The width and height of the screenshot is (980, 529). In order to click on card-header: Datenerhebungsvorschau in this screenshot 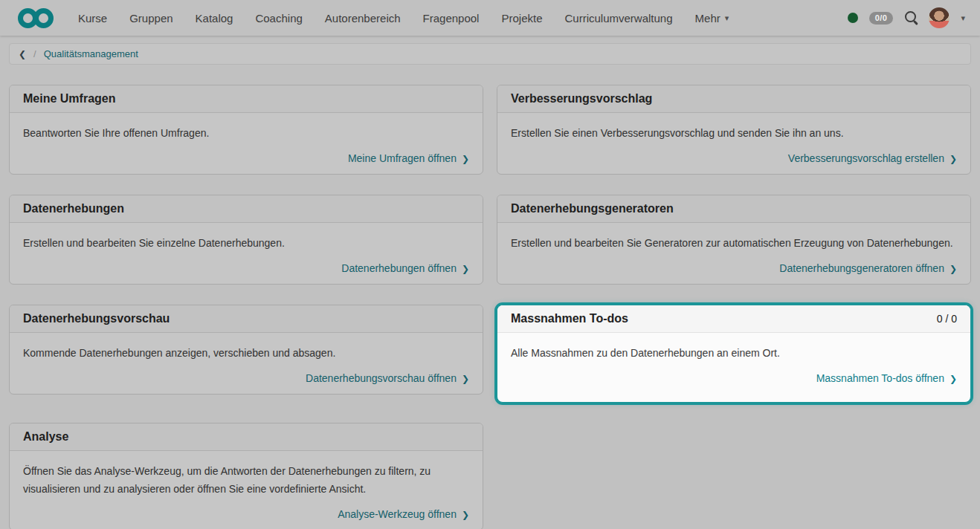, I will do `click(246, 319)`.